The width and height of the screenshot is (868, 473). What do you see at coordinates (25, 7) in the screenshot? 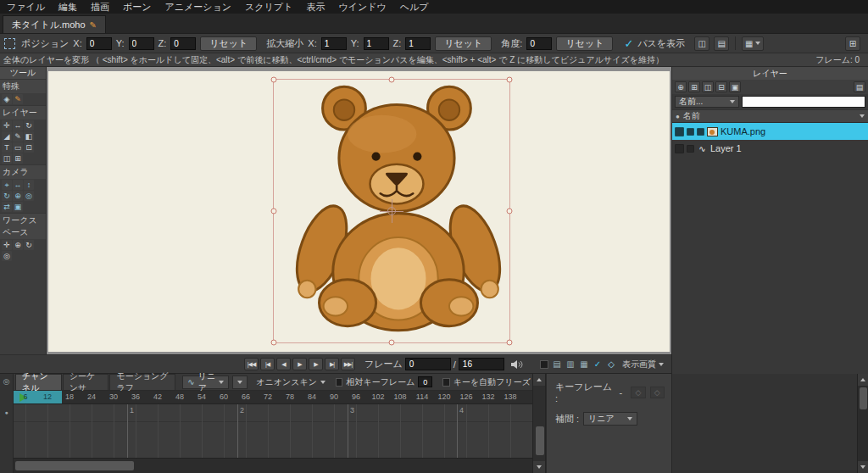
I see `menu-item-ファイル: ファイル` at bounding box center [25, 7].